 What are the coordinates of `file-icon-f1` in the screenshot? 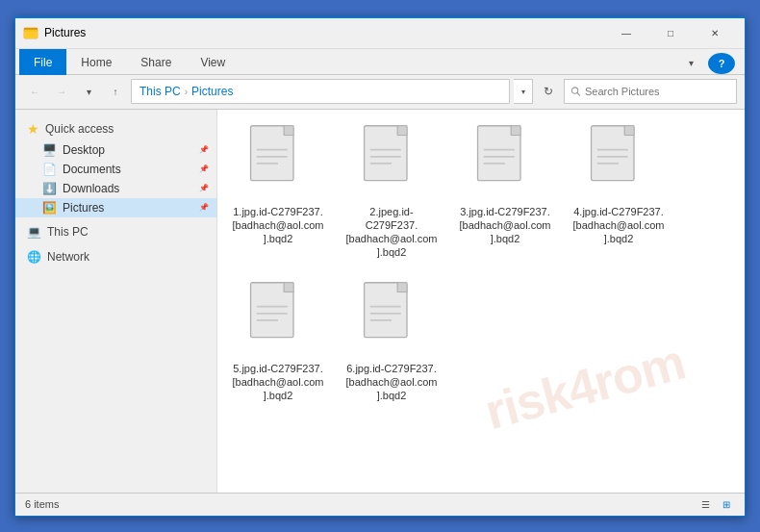 It's located at (278, 163).